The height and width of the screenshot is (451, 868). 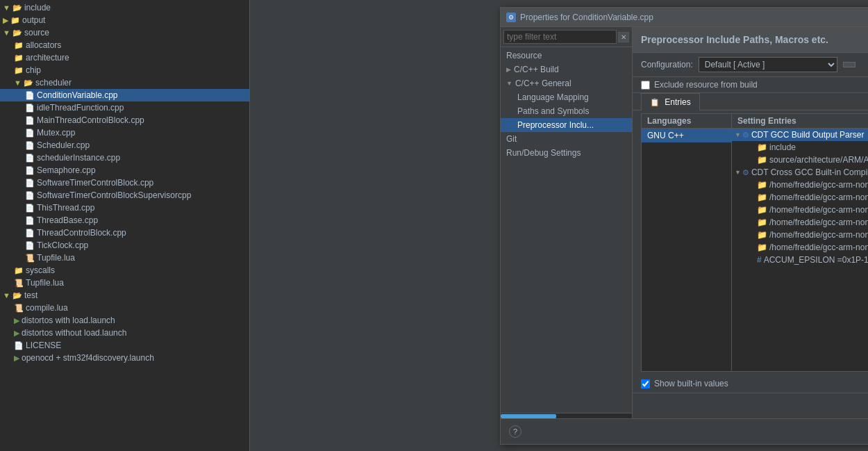 I want to click on path3-icon: 📁, so click(x=762, y=210).